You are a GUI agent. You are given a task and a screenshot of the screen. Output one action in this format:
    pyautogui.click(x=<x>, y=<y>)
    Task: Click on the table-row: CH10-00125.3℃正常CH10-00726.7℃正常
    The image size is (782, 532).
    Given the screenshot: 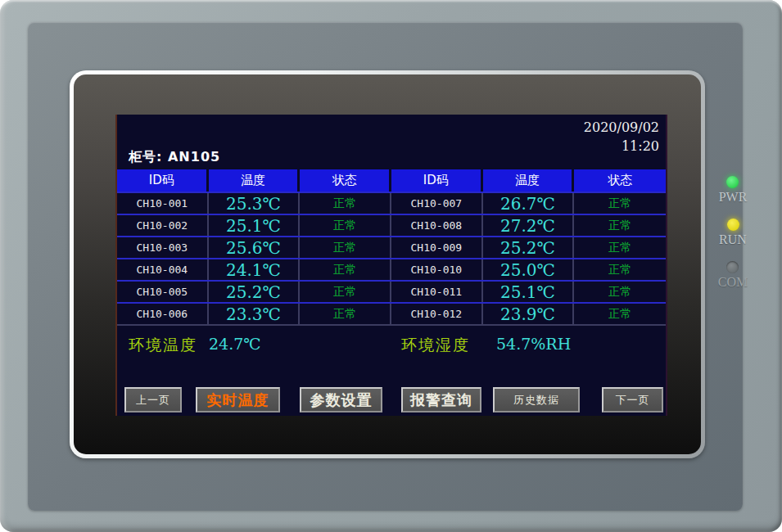 What is the action you would take?
    pyautogui.click(x=391, y=203)
    